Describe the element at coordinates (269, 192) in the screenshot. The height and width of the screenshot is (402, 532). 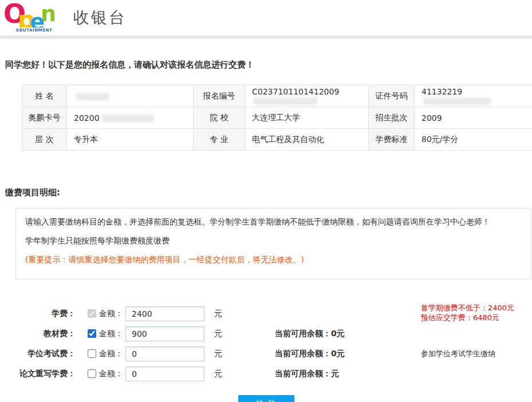
I see `payment-detail-heading: 缴费项目明细:` at that location.